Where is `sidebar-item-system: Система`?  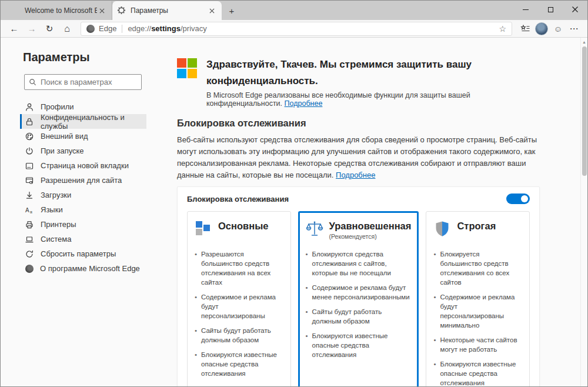
sidebar-item-system: Система is located at coordinates (83, 239).